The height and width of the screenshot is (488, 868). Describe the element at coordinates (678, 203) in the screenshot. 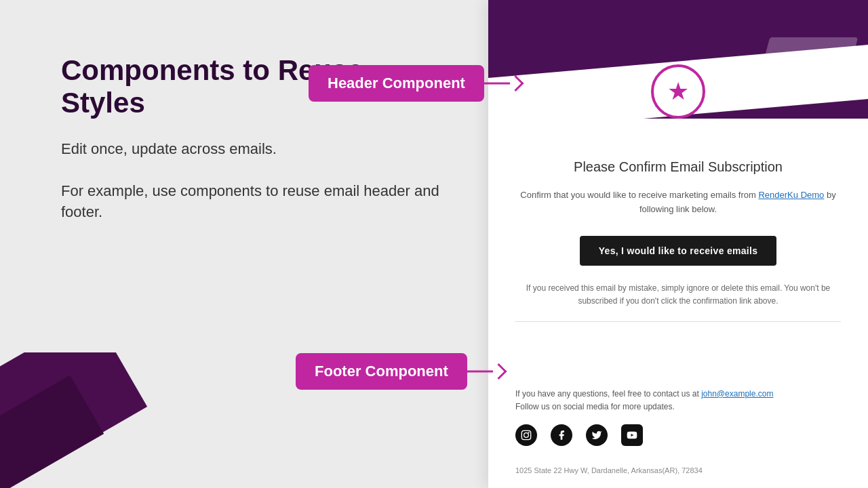

I see `email-description: Confirm that you would like to receive m…` at that location.